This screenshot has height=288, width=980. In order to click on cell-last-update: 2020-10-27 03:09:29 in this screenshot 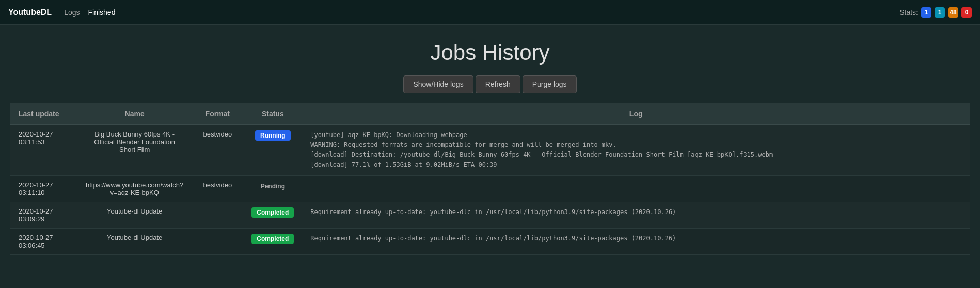, I will do `click(44, 215)`.